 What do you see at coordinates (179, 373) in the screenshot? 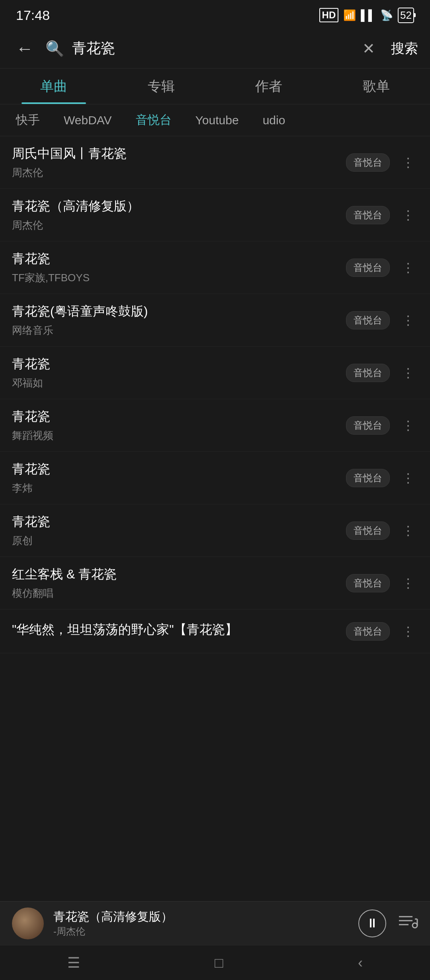
I see `song-info: 青花瓷 邓福如` at bounding box center [179, 373].